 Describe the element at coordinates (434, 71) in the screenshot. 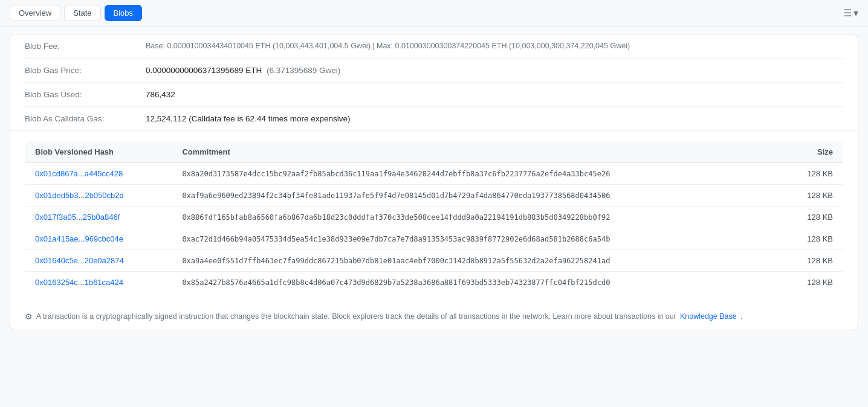

I see `blob-gas-price-row: Blob Gas Price: 0.00000000006371395689 E…` at that location.